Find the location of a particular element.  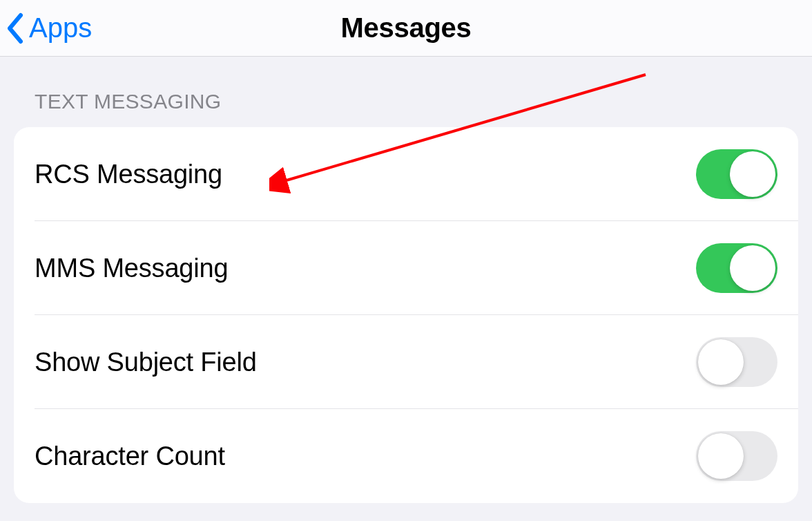

chevron-left-icon is located at coordinates (15, 28).